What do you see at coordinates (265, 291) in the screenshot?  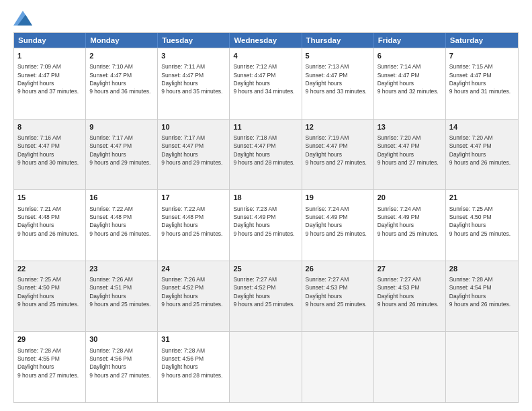 I see `cell-detail: Sunrise: 7:27 AM Sunset: 4:52 PM Dayligh…` at bounding box center [265, 291].